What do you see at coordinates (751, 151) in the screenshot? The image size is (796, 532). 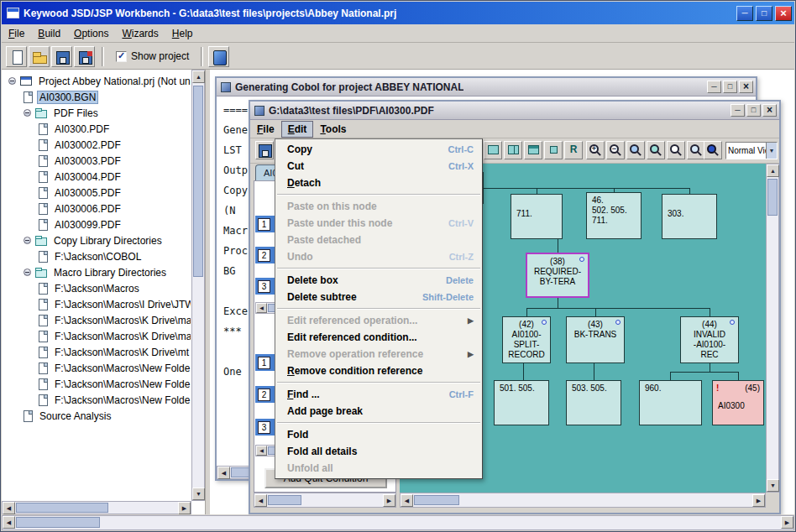 I see `view-mode-select: Normal View` at bounding box center [751, 151].